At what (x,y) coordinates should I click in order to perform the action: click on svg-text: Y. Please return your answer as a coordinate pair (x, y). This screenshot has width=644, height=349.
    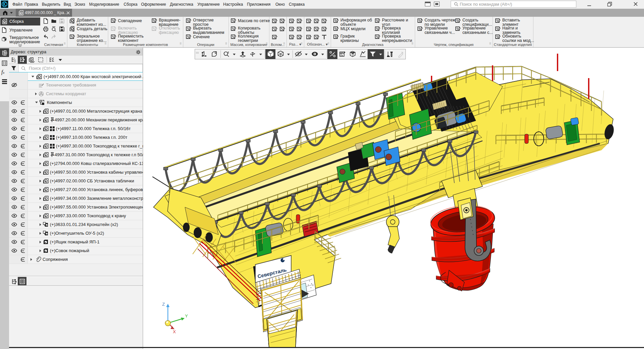
    Looking at the image, I should click on (186, 316).